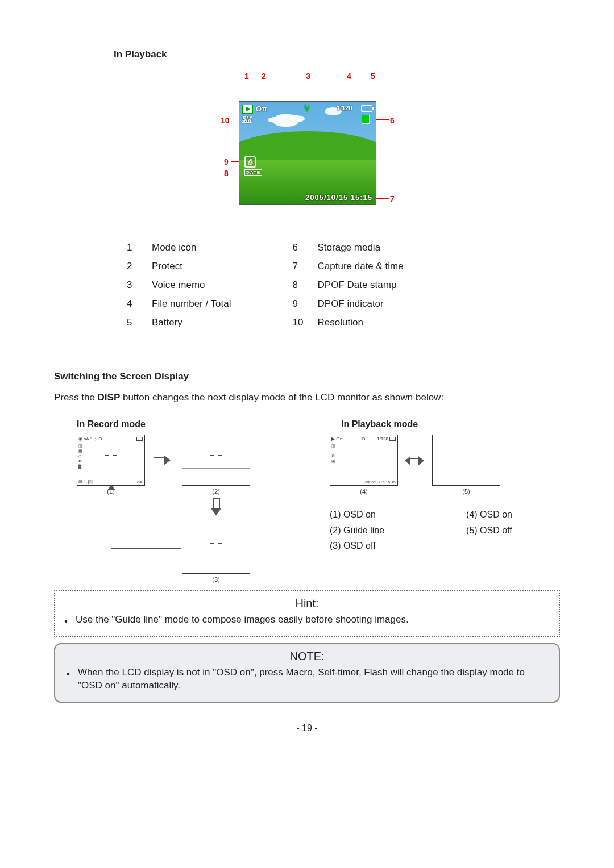 The image size is (614, 868). What do you see at coordinates (307, 679) in the screenshot?
I see `note-bullet: • When the LCD display is not in "OSD on…` at bounding box center [307, 679].